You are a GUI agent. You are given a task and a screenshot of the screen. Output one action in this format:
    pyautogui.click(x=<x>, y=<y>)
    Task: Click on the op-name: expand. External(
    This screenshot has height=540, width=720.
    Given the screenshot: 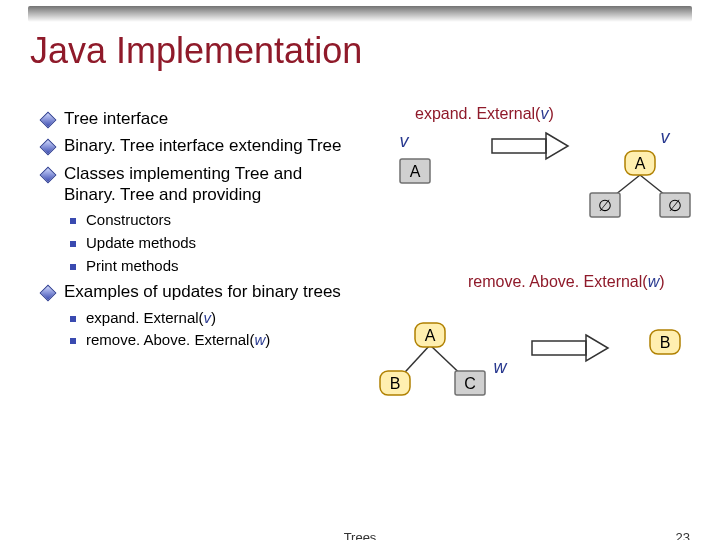 What is the action you would take?
    pyautogui.click(x=478, y=114)
    